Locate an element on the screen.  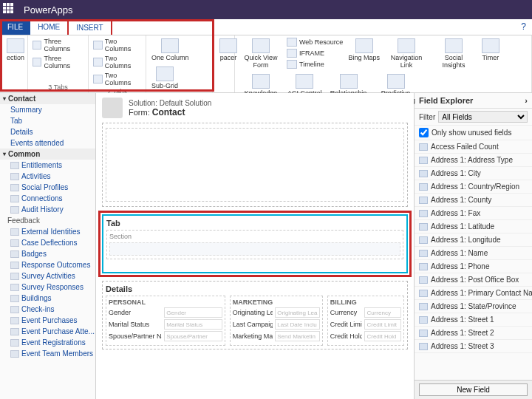
nav-item: Event Purchases is located at coordinates (47, 321).